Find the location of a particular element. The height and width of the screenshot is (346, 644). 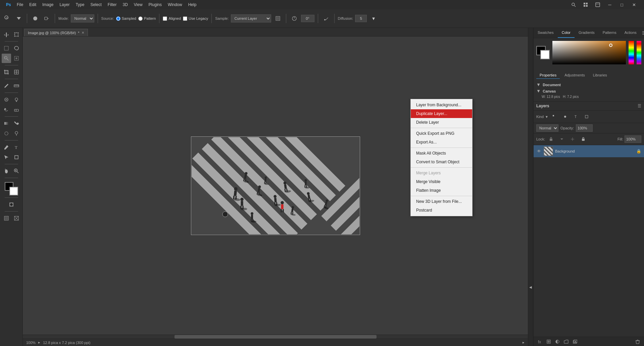

tab-actions: Actions is located at coordinates (631, 33).